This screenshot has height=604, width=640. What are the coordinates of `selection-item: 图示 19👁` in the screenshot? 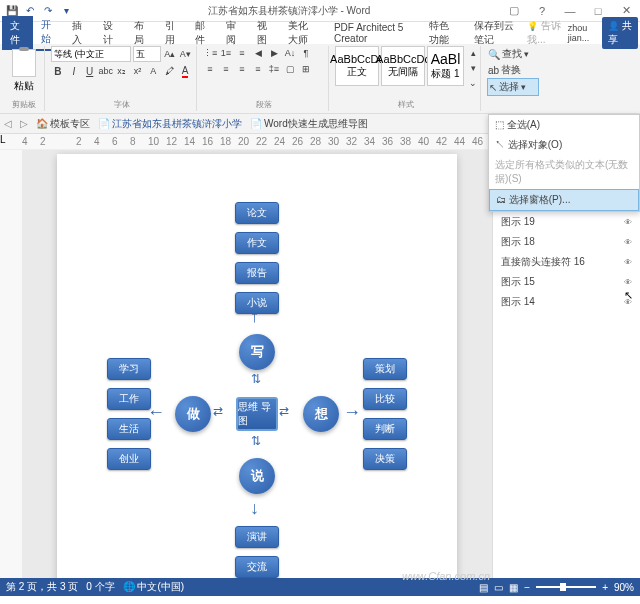 It's located at (566, 222).